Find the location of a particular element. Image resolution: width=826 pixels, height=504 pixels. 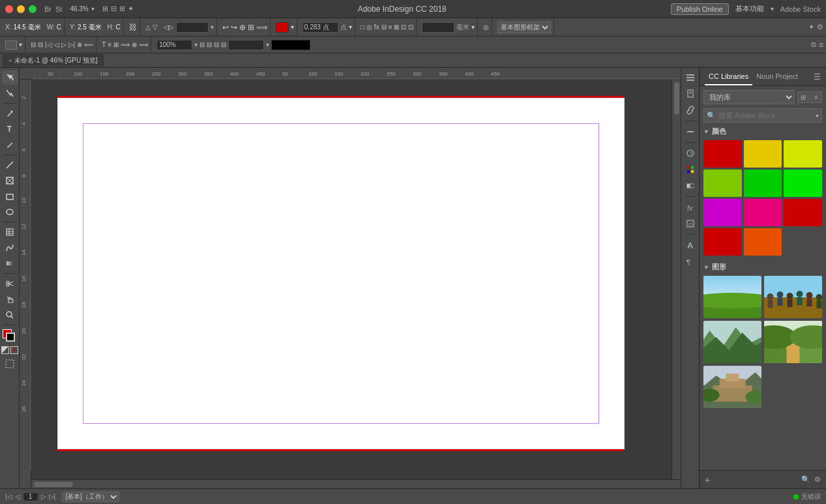

hand-tool is located at coordinates (10, 299).